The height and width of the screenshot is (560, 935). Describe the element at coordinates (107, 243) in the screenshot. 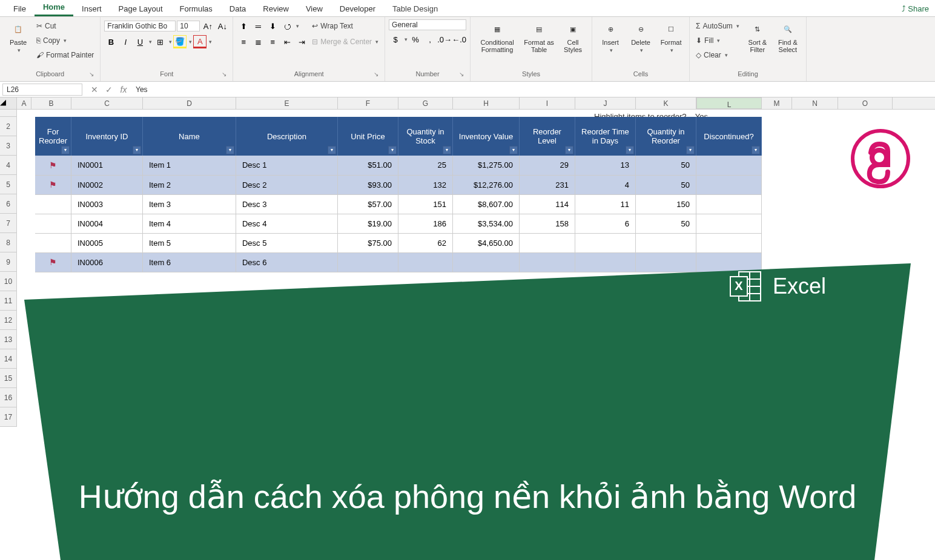

I see `table-cell: IN0005` at that location.